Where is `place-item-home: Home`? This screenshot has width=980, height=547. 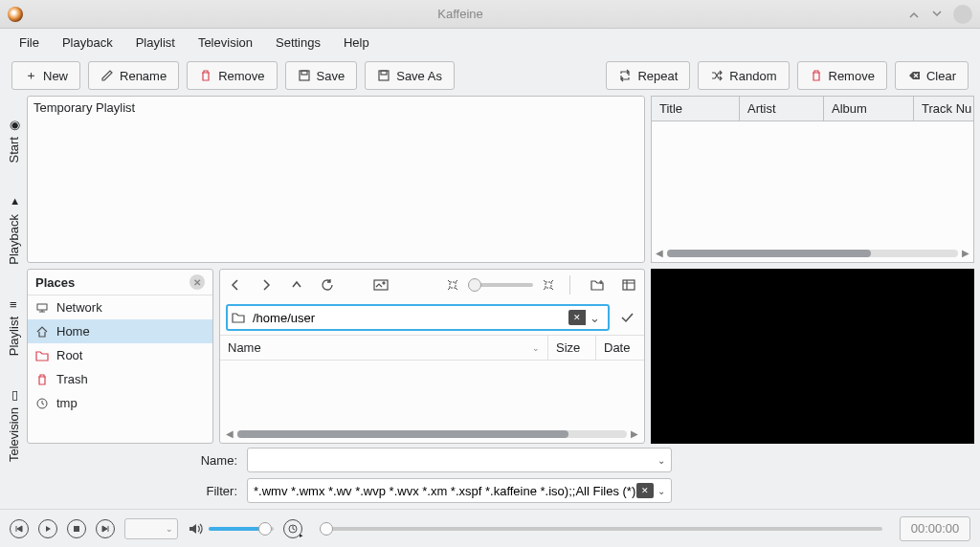
place-item-home: Home is located at coordinates (121, 331).